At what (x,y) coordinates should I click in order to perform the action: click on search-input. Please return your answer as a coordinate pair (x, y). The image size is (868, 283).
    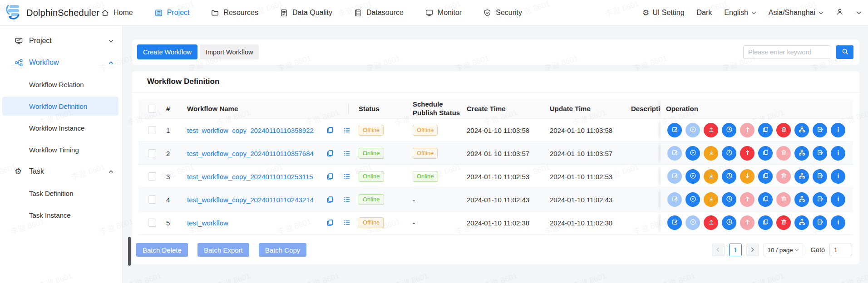
    Looking at the image, I should click on (787, 52).